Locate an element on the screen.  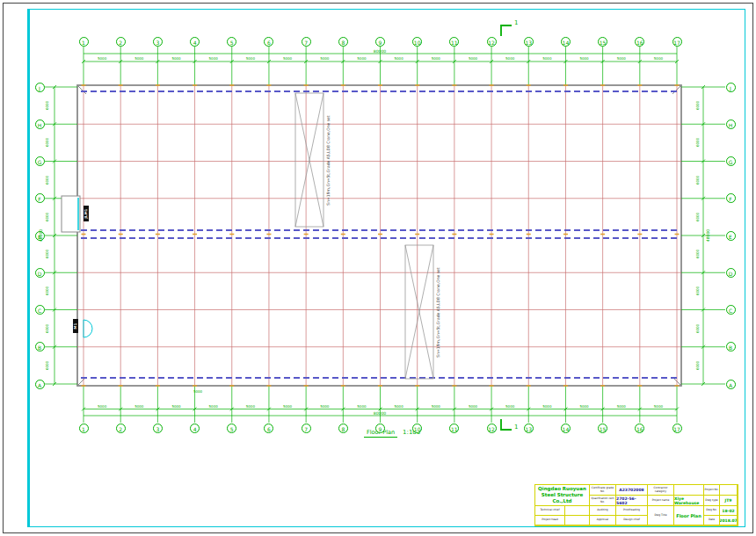
grid-bubble-left: B is located at coordinates (40, 346).